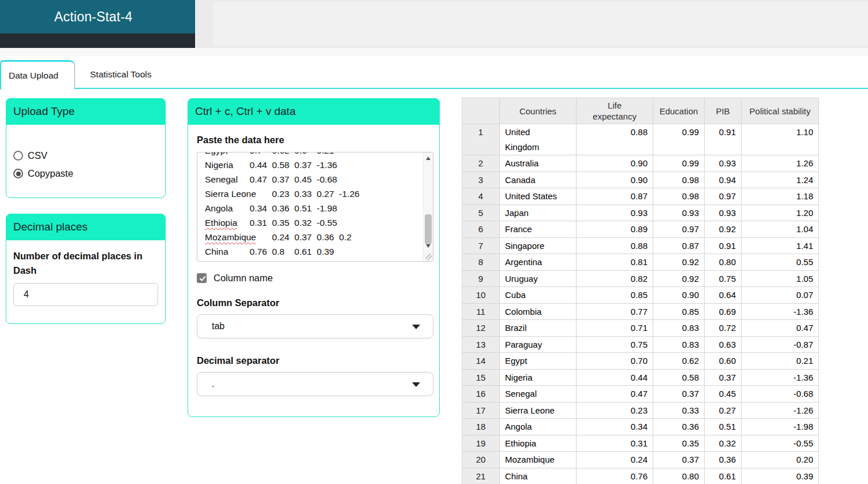 Image resolution: width=868 pixels, height=484 pixels. Describe the element at coordinates (641, 246) in the screenshot. I see `table-row: 7Singapore0.880.870.911.41` at that location.